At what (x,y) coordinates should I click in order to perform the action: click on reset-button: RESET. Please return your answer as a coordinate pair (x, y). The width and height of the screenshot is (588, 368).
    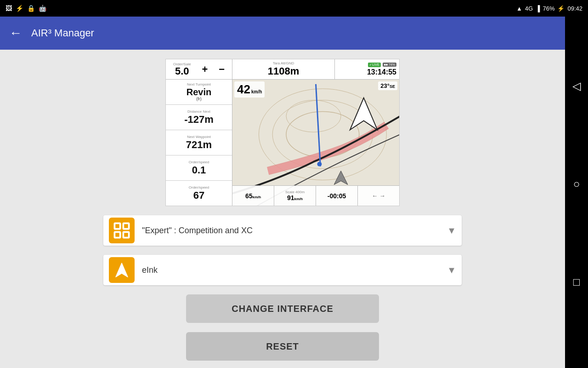
    Looking at the image, I should click on (283, 346).